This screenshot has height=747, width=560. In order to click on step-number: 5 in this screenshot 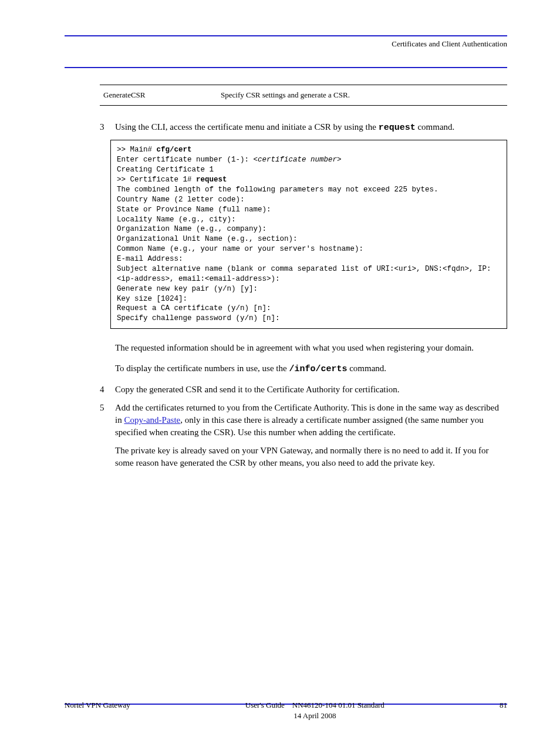, I will do `click(107, 420)`.